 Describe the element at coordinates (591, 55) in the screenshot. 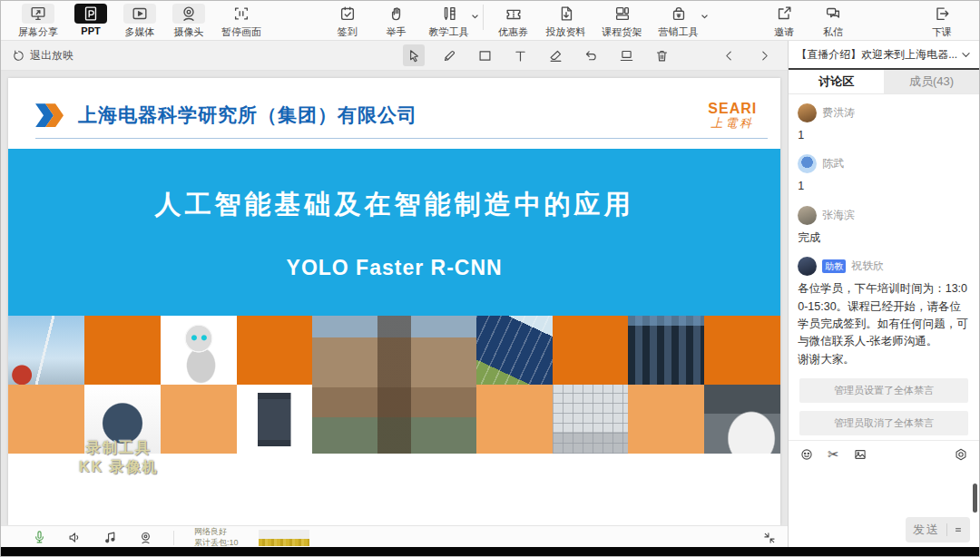

I see `undo-tool-button` at that location.